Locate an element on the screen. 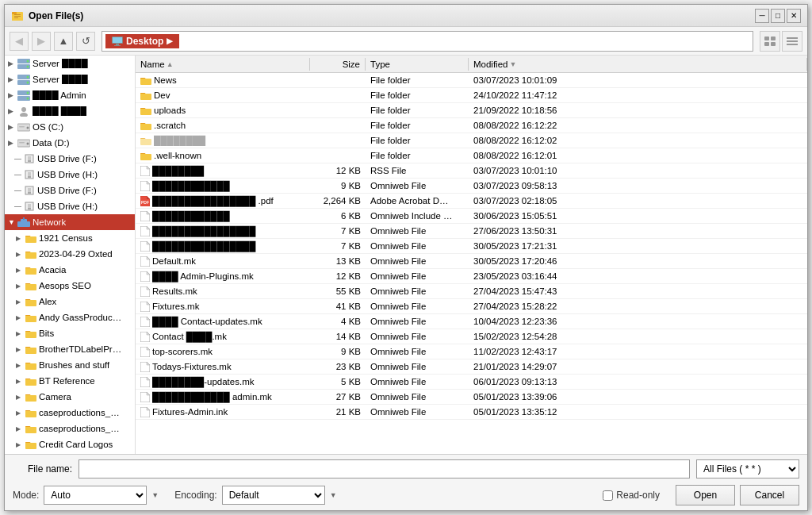 The image size is (812, 515). sidebar-item-usb-f1: — USB Drive (F:) is located at coordinates (70, 159).